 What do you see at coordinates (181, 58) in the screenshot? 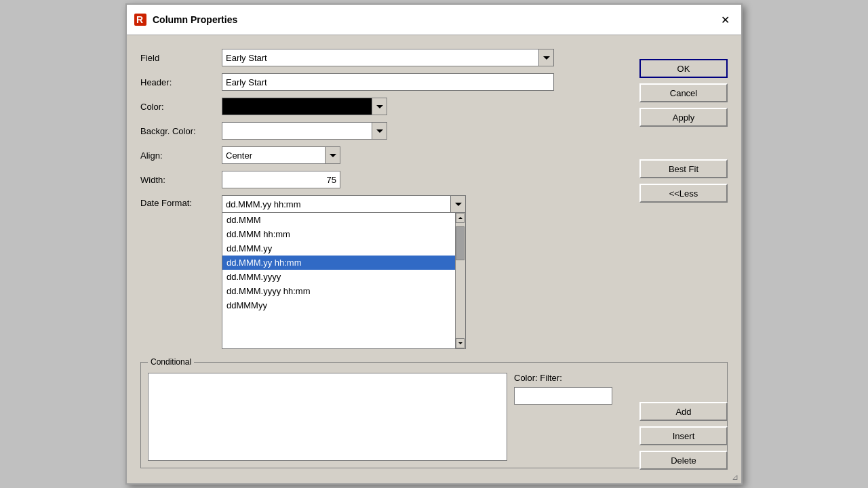
I see `field-label: Field` at bounding box center [181, 58].